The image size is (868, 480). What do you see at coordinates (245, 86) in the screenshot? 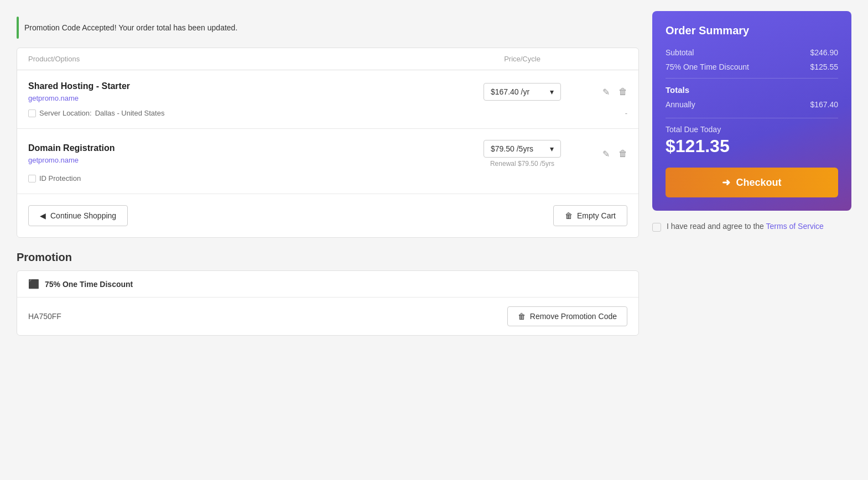
I see `shared-hosting-title: Shared Hosting - Starter` at bounding box center [245, 86].